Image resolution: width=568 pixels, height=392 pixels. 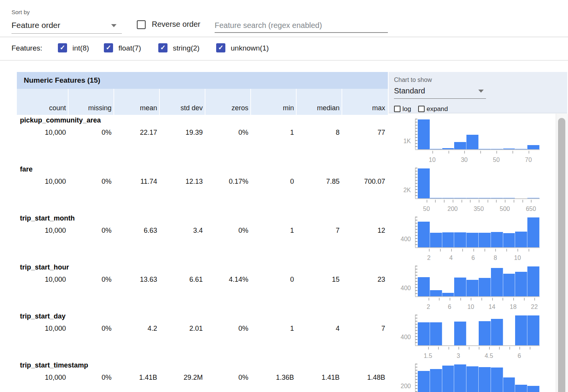 I want to click on feature-name: pickup_community_area, so click(x=61, y=120).